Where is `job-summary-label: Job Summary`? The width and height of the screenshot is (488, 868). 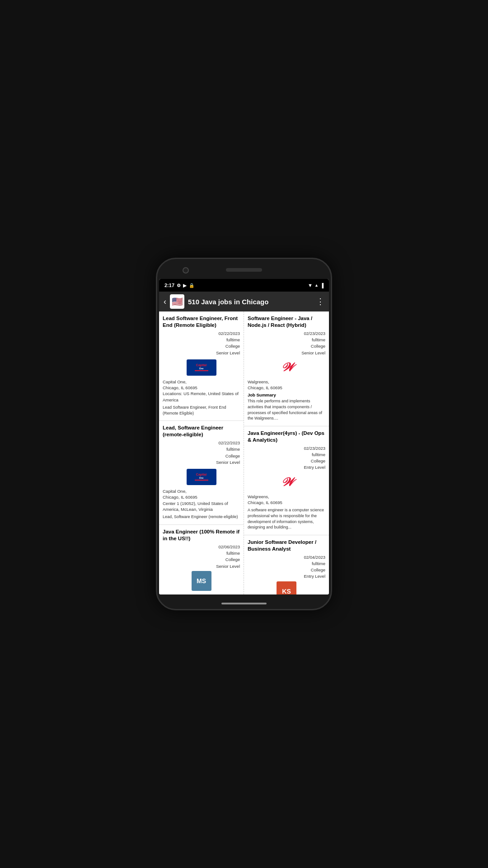 job-summary-label: Job Summary is located at coordinates (286, 395).